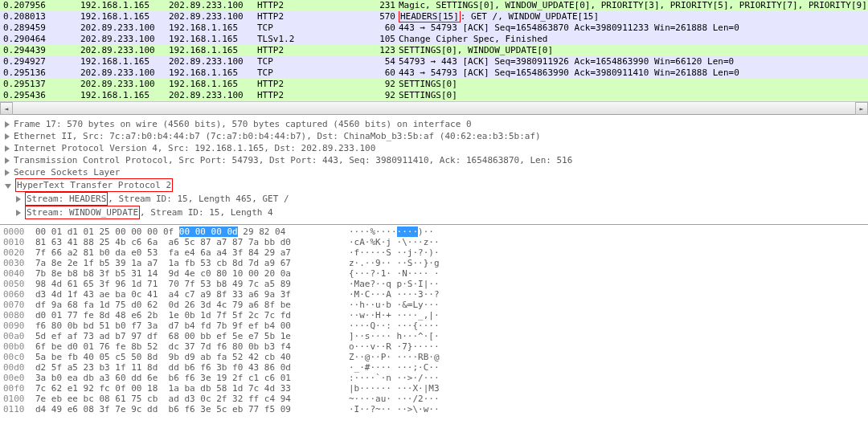 This screenshot has height=445, width=868. I want to click on hex-bytes: 6f be d0 01 76 fe 8b 52 dc 37 7d f6 80 0…, so click(192, 347).